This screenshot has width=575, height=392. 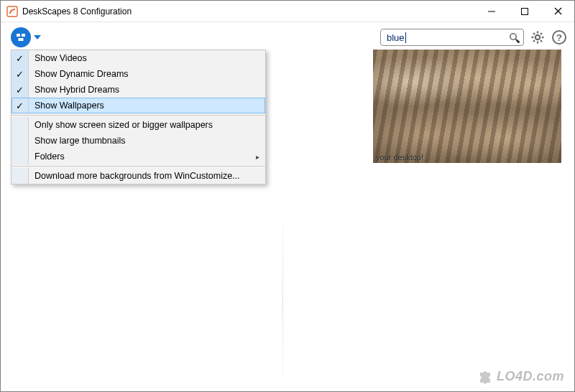 What do you see at coordinates (514, 37) in the screenshot?
I see `search-button` at bounding box center [514, 37].